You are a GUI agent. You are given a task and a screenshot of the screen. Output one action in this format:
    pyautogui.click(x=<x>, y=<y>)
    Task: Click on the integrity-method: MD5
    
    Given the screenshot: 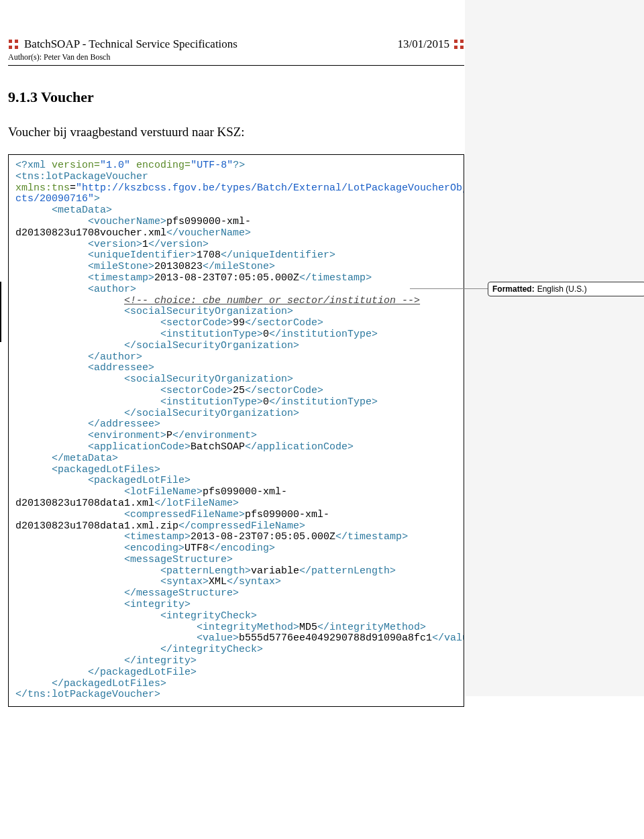 What is the action you would take?
    pyautogui.click(x=309, y=628)
    